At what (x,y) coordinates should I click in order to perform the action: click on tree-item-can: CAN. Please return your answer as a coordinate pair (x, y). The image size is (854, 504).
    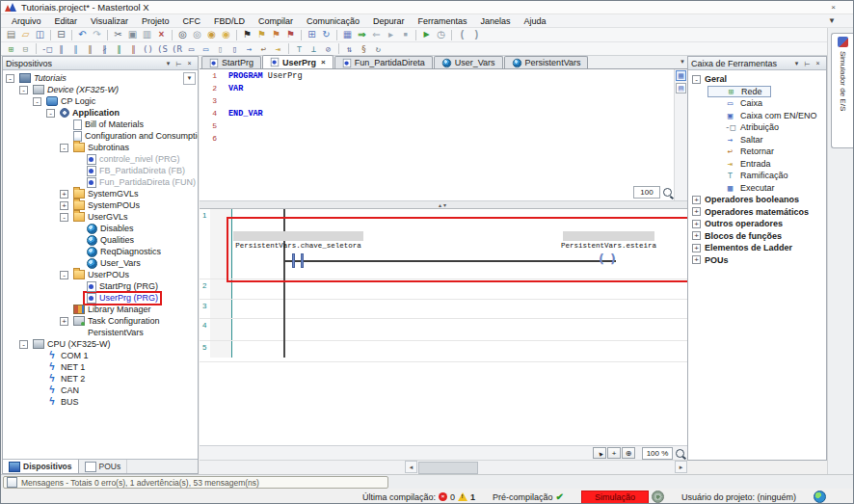
    Looking at the image, I should click on (100, 390).